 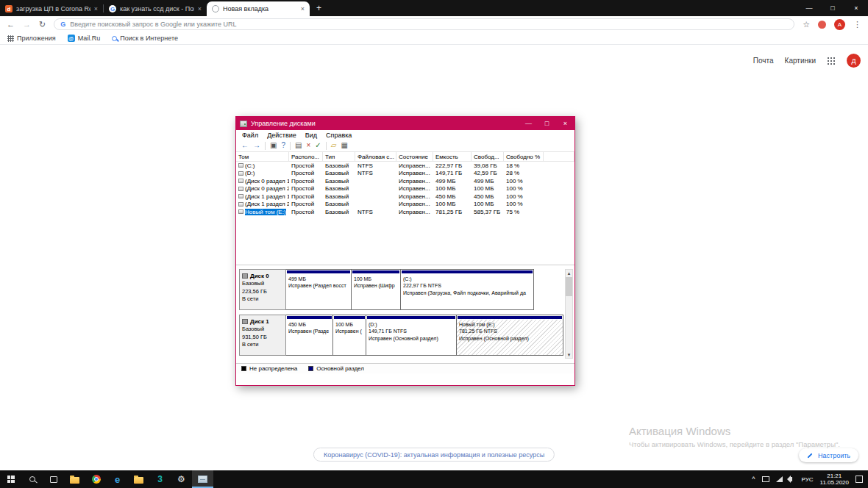 I want to click on settings-gear-icon: ⚙, so click(x=181, y=479).